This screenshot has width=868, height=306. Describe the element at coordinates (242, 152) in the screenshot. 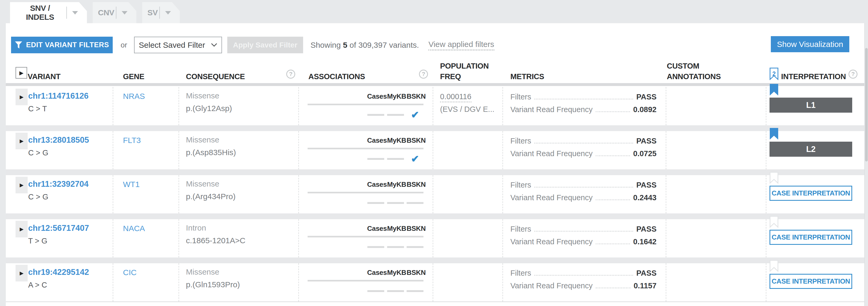

I see `consequence-detail: p.(Asp835His)` at that location.